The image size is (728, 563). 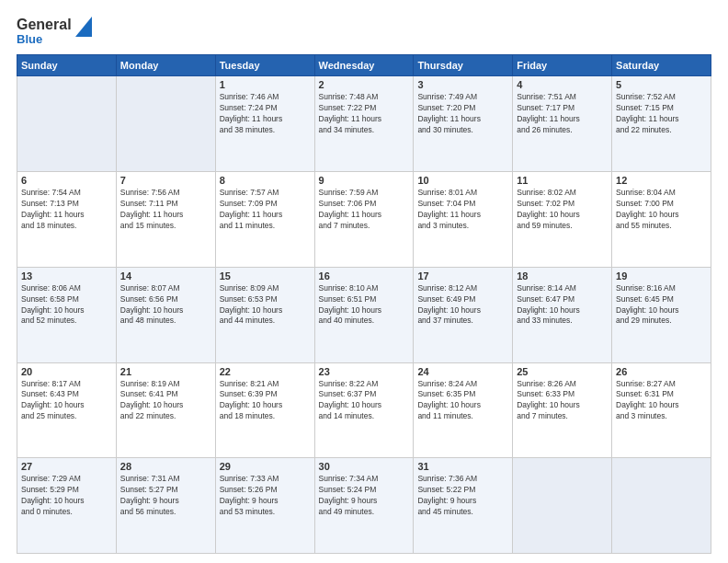 I want to click on day-info: Sunrise: 8:27 AM Sunset: 6:31 PM Dayligh…, so click(x=662, y=401).